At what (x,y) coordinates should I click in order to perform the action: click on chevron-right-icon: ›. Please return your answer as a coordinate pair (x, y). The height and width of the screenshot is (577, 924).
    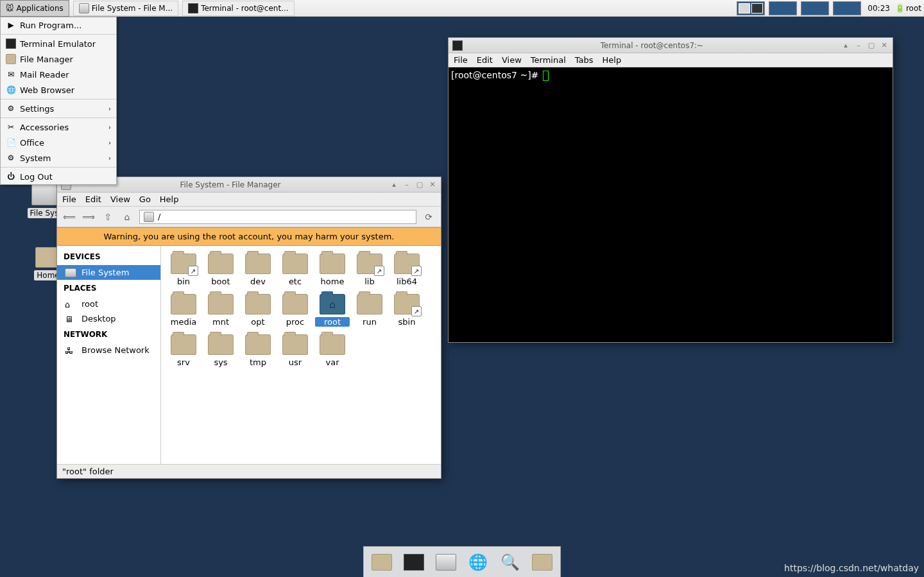
    Looking at the image, I should click on (110, 158).